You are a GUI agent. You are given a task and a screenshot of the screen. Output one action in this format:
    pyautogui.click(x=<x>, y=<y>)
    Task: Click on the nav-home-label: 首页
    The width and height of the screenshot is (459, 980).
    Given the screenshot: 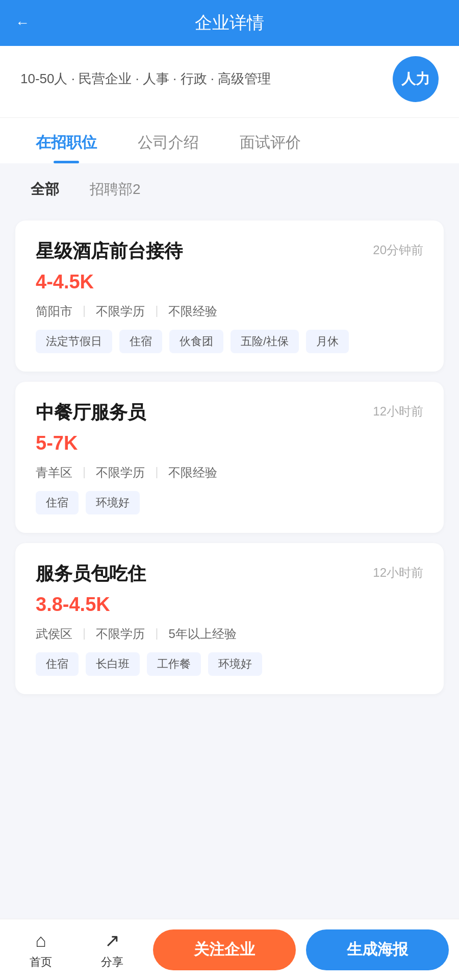 What is the action you would take?
    pyautogui.click(x=41, y=962)
    